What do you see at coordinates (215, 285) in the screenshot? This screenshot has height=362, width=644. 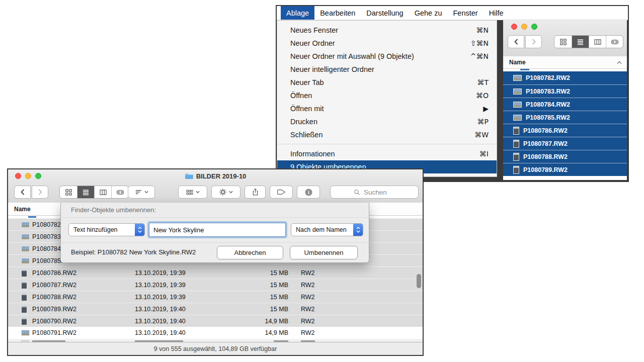 I see `file-row: P1080787.RW2 13.10.2019, 19:39 15 MB RW2` at bounding box center [215, 285].